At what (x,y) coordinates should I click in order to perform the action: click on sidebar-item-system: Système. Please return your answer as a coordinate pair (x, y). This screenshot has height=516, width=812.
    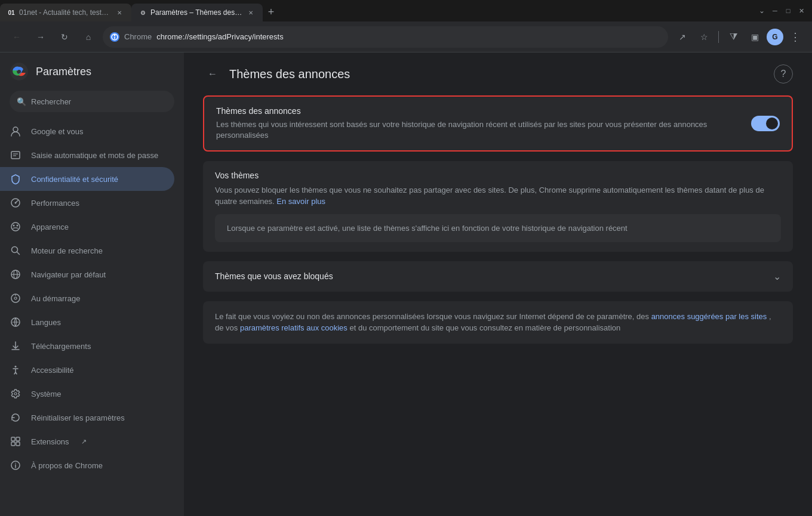
    Looking at the image, I should click on (87, 394).